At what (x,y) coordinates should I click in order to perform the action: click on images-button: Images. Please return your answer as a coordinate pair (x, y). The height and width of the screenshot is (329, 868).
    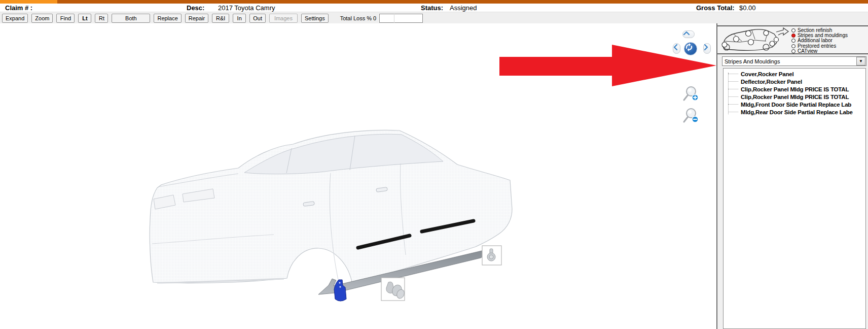
    Looking at the image, I should click on (283, 18).